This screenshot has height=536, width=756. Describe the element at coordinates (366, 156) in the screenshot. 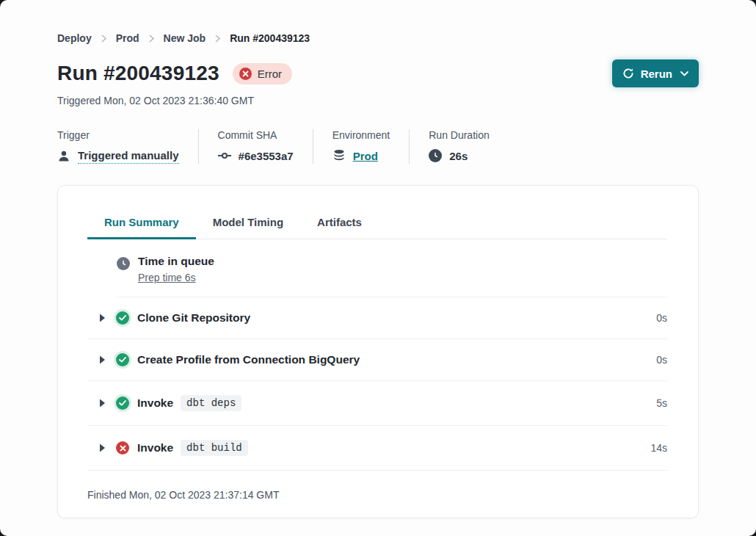

I see `meta-environment-value: Prod` at that location.